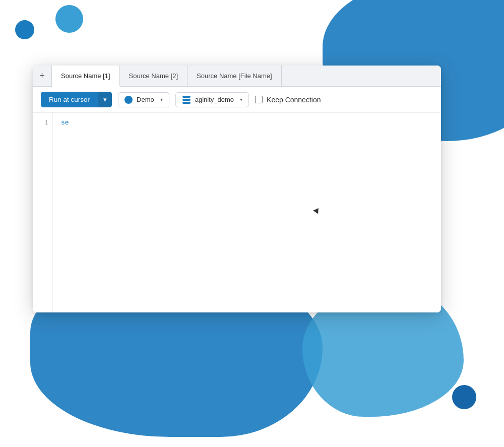 Image resolution: width=504 pixels, height=447 pixels. I want to click on keep-connection-label: Keep Connection, so click(288, 100).